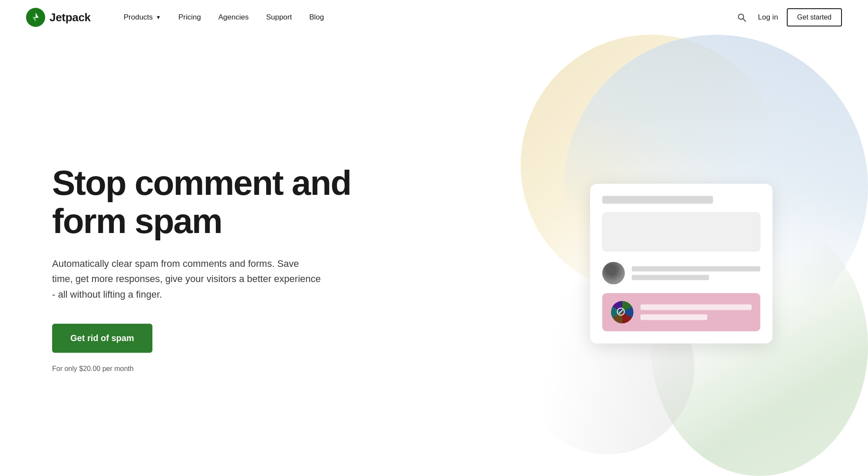 The width and height of the screenshot is (868, 476). Describe the element at coordinates (102, 338) in the screenshot. I see `cta-button: Get rid of spam` at that location.